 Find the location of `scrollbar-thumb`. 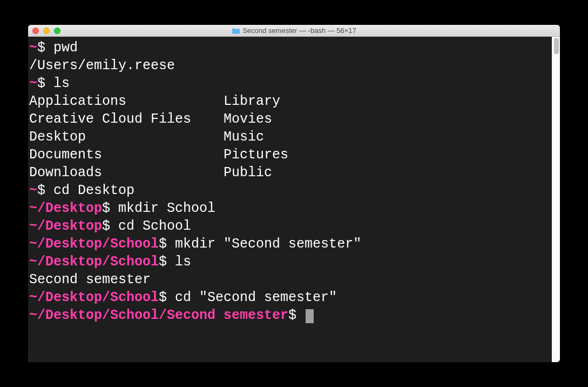

scrollbar-thumb is located at coordinates (556, 46).